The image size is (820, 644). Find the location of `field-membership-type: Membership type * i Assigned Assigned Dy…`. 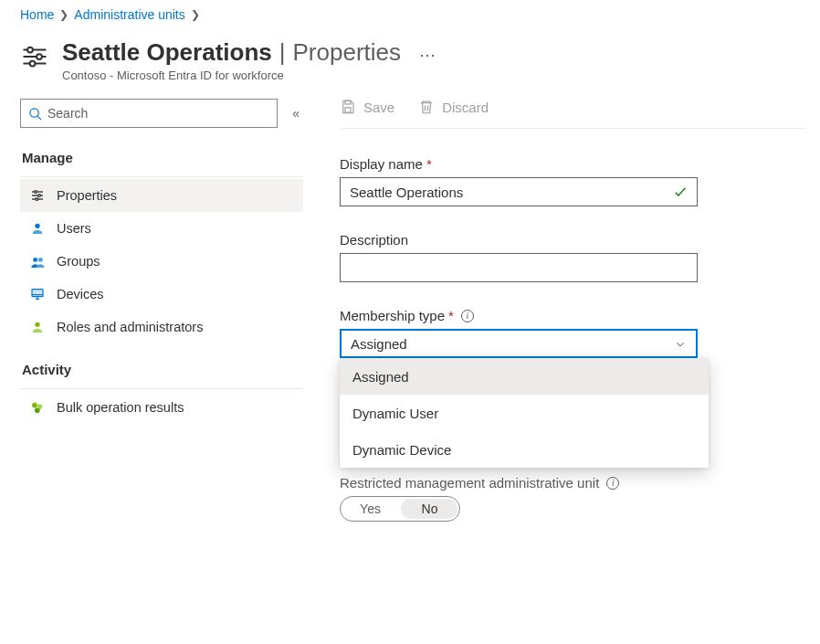

field-membership-type: Membership type * i Assigned Assigned Dy… is located at coordinates (563, 333).